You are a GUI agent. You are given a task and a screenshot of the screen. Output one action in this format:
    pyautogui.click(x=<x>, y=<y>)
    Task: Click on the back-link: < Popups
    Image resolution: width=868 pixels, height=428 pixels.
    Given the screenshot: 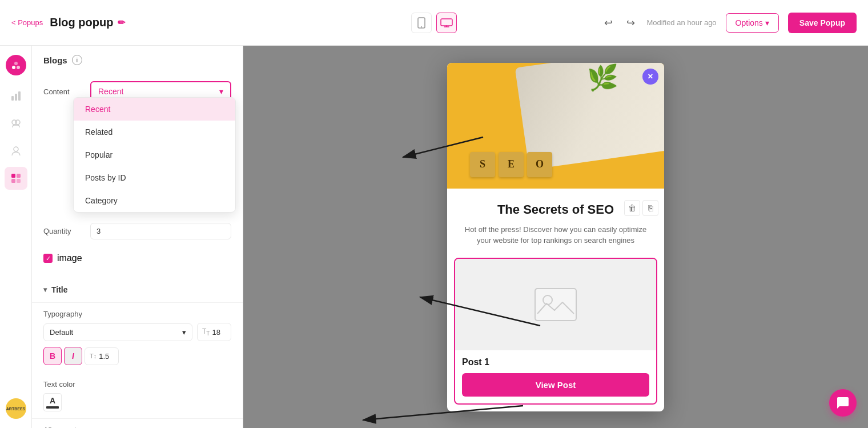 What is the action you would take?
    pyautogui.click(x=27, y=23)
    